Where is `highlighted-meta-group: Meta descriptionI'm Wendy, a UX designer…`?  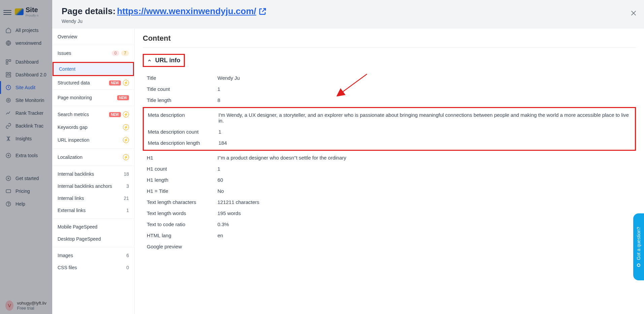 highlighted-meta-group: Meta descriptionI'm Wendy, a UX designer… is located at coordinates (389, 129).